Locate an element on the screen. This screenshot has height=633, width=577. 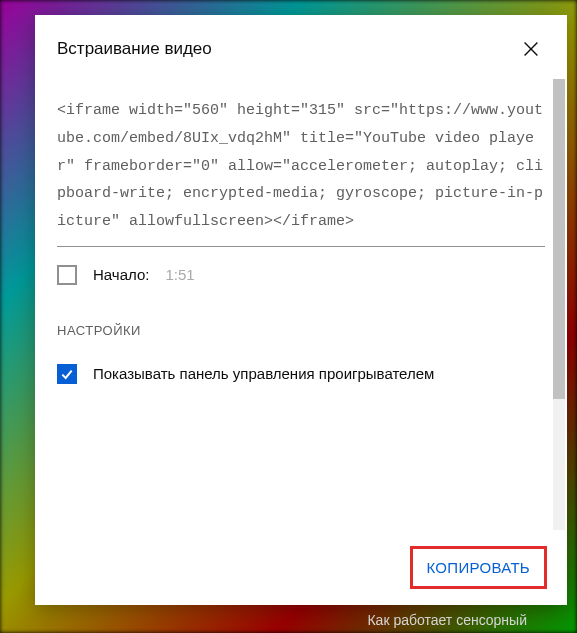
settings-heading: НАСТРОЙКИ is located at coordinates (301, 330).